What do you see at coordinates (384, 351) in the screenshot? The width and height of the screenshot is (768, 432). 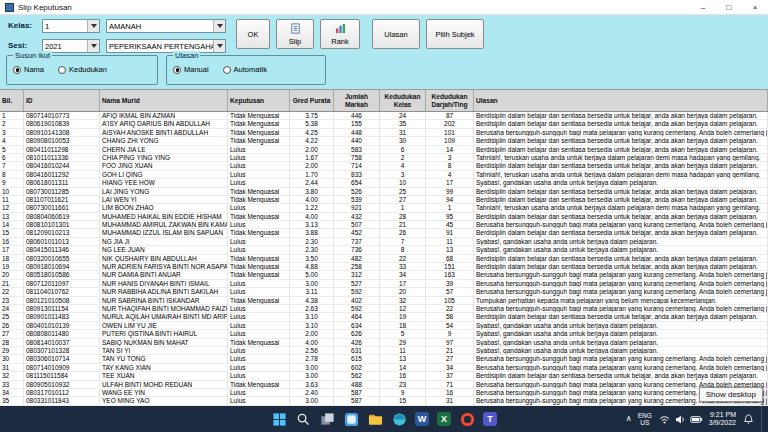 I see `table-row: 29080307101328TAN SI YILulus2.566311121S…` at bounding box center [384, 351].